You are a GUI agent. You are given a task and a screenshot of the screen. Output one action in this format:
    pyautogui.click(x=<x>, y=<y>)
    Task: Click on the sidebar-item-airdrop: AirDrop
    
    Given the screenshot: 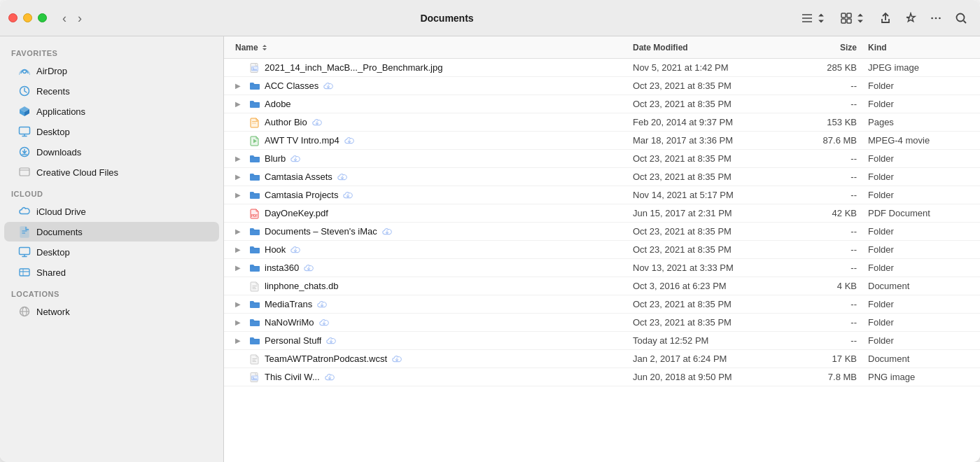 What is the action you would take?
    pyautogui.click(x=112, y=71)
    